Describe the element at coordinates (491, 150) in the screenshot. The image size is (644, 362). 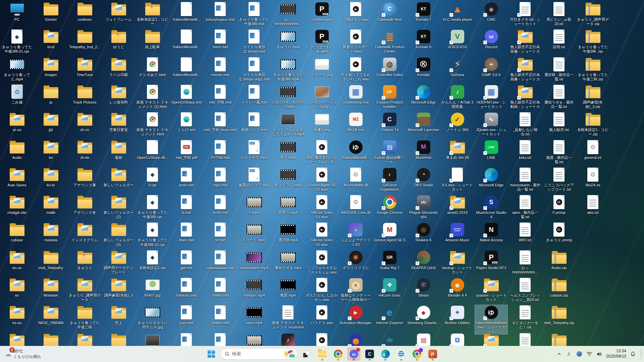
I see `desktop-icon: LINE↗LINE` at that location.